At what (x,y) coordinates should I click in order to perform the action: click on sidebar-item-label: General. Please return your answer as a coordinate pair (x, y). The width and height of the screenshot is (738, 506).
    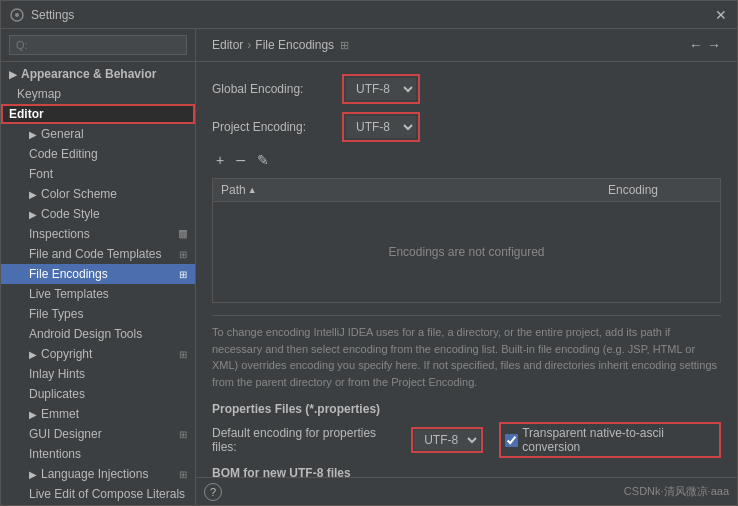
    Looking at the image, I should click on (62, 134).